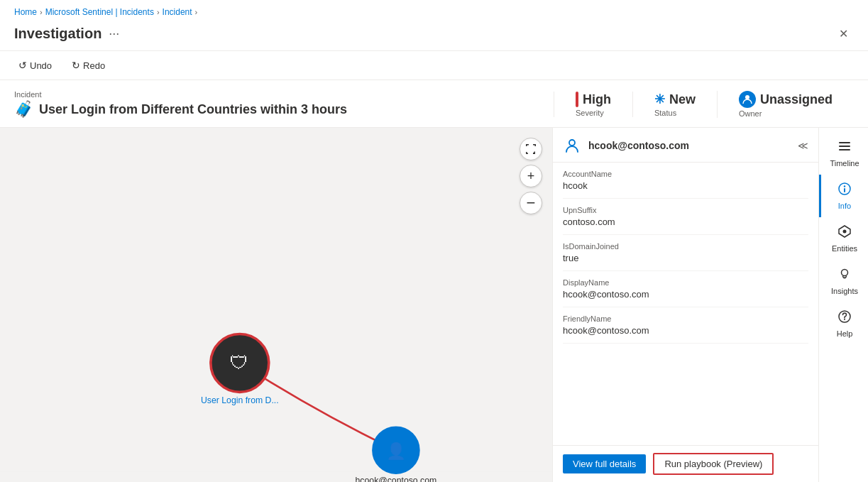 This screenshot has width=868, height=482. Describe the element at coordinates (58, 34) in the screenshot. I see `page-title: Investigation` at that location.